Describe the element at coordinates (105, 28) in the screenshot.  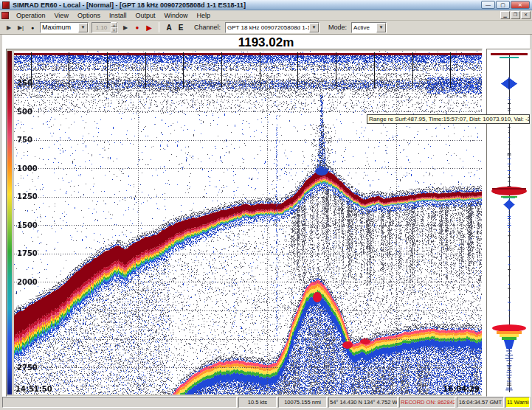
I see `ratio-spinner: 1:10 ▲ ▼` at that location.